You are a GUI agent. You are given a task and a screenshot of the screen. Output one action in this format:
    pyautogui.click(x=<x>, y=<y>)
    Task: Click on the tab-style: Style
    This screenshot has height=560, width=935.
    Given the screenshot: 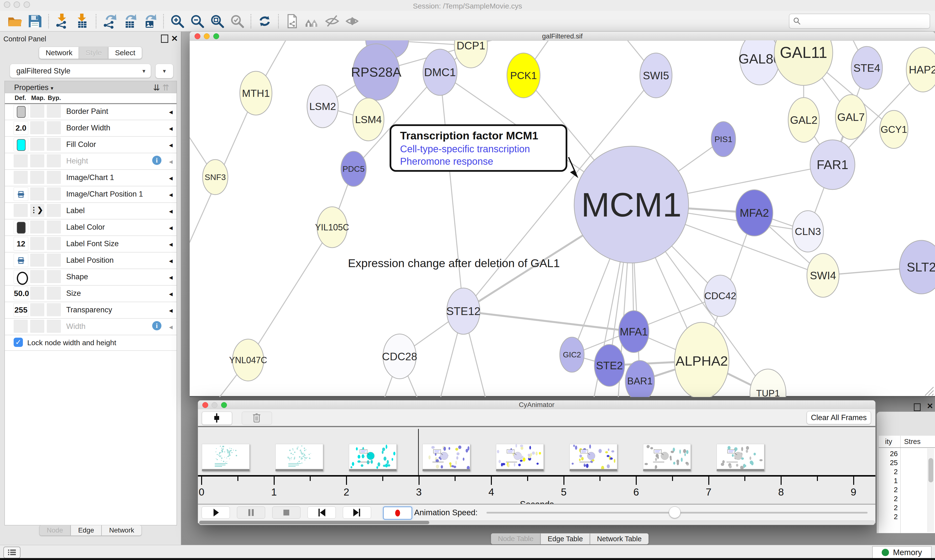 What is the action you would take?
    pyautogui.click(x=94, y=53)
    